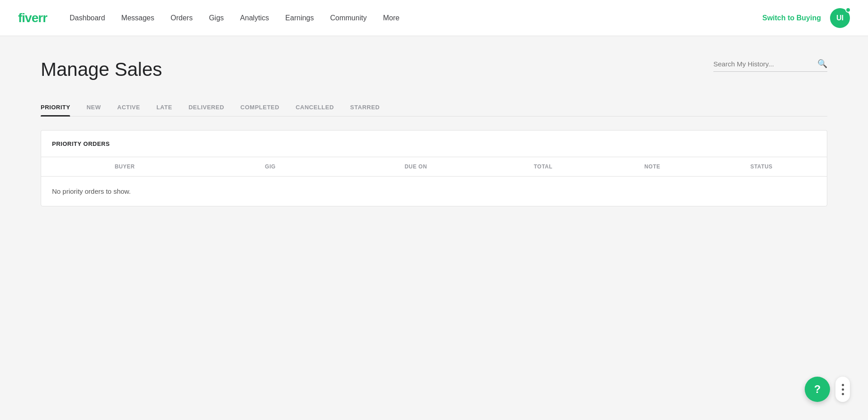 The image size is (868, 420). I want to click on tab-cancelled: CANCELLED, so click(315, 107).